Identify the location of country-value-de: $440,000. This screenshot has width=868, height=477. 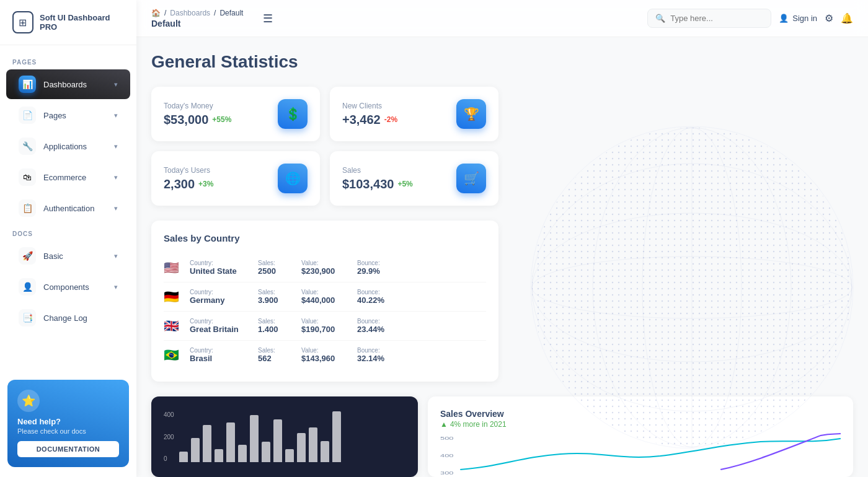
(329, 300).